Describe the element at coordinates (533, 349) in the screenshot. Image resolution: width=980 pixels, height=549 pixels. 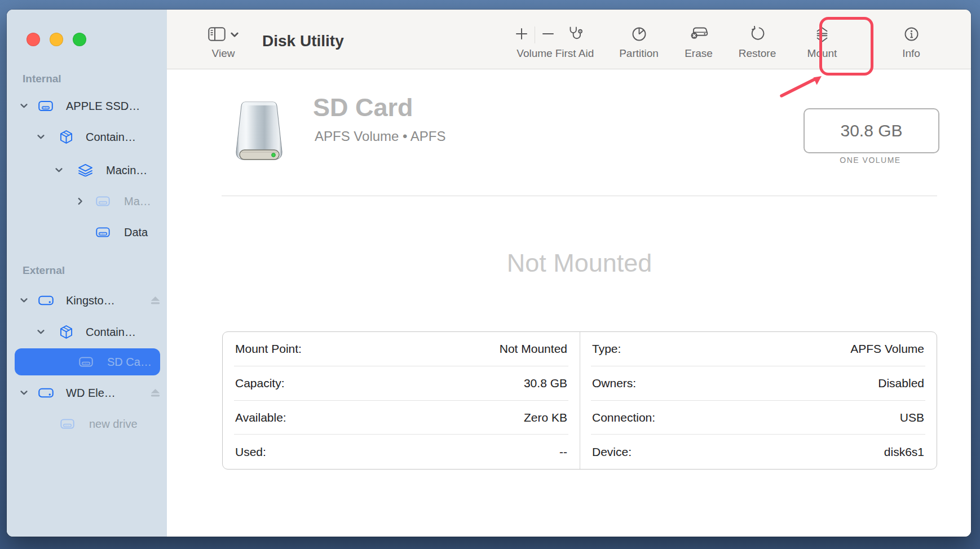
I see `detail-value: Not Mounted` at that location.